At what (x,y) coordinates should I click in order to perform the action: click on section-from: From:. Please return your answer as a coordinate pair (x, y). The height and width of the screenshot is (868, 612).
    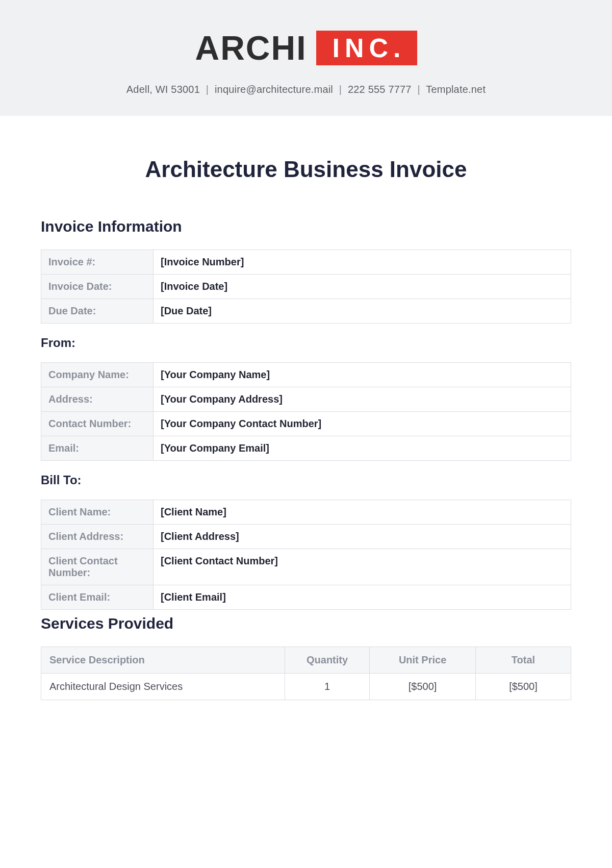
    Looking at the image, I should click on (306, 343).